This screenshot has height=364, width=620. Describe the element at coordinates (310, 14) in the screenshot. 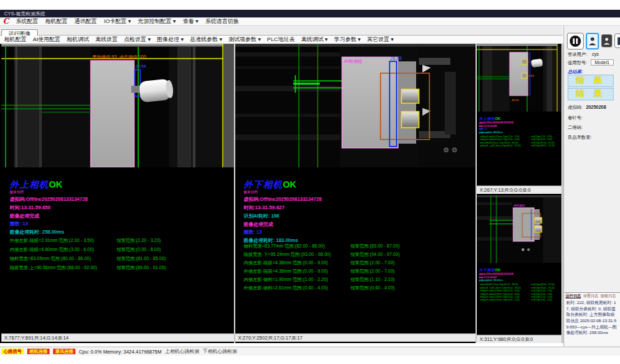

I see `window-title: CYS-视觉检测系统` at that location.